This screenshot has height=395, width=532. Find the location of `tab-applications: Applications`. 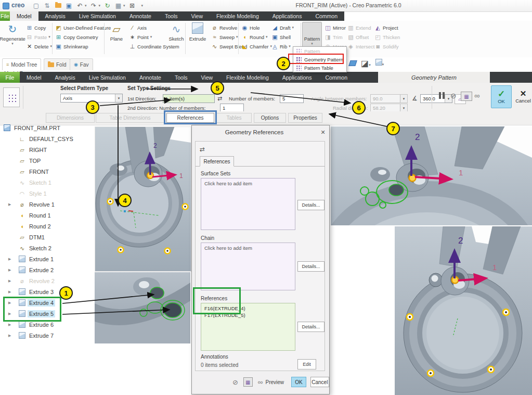

tab-applications: Applications is located at coordinates (287, 16).